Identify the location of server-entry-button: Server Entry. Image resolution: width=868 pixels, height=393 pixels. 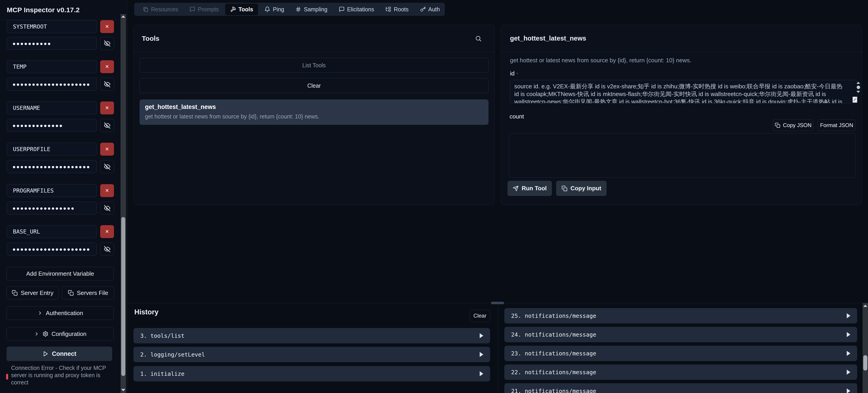
(32, 293).